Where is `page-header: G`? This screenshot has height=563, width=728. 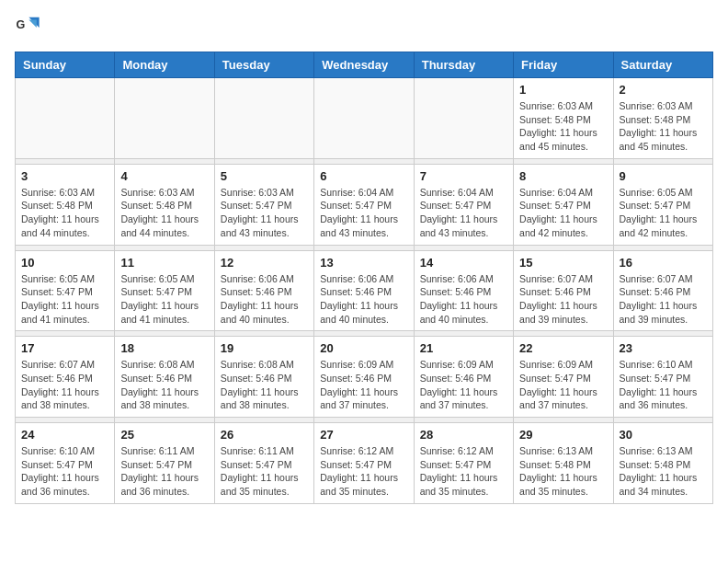 page-header: G is located at coordinates (364, 28).